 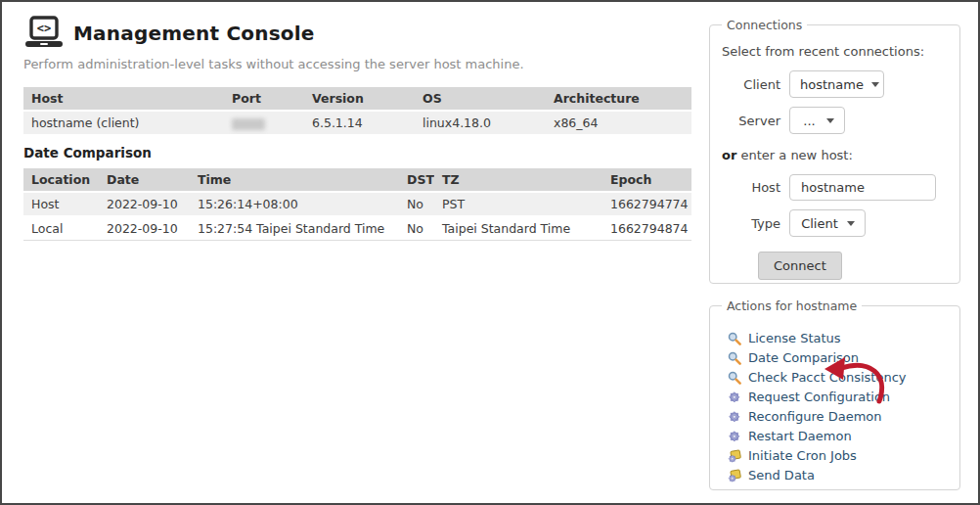 What do you see at coordinates (358, 153) in the screenshot?
I see `date-comparison-title: Date Comparison` at bounding box center [358, 153].